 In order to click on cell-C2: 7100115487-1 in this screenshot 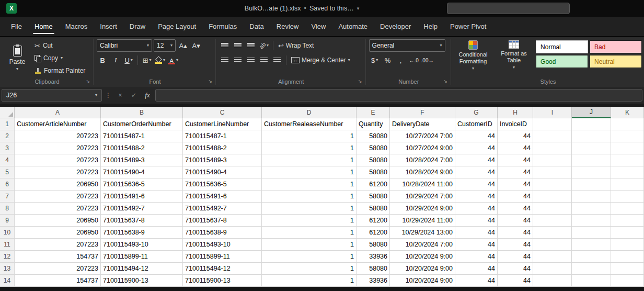, I will do `click(223, 136)`.